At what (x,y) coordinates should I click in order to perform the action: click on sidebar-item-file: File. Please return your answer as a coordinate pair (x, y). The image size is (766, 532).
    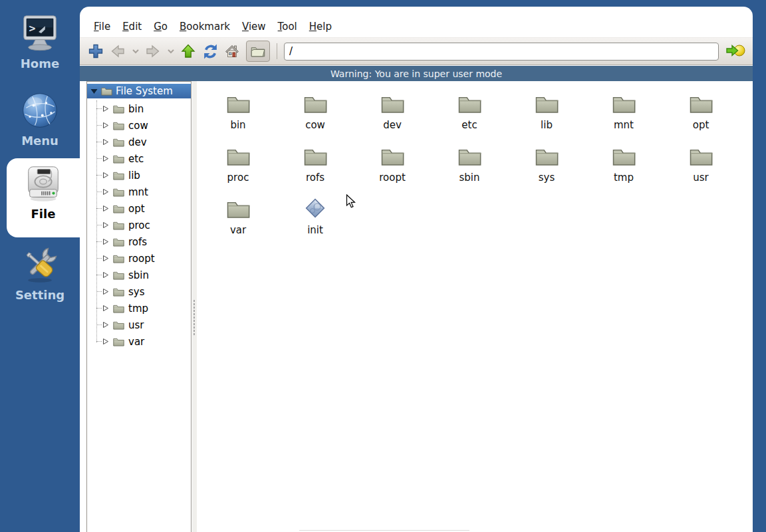
    Looking at the image, I should click on (43, 192).